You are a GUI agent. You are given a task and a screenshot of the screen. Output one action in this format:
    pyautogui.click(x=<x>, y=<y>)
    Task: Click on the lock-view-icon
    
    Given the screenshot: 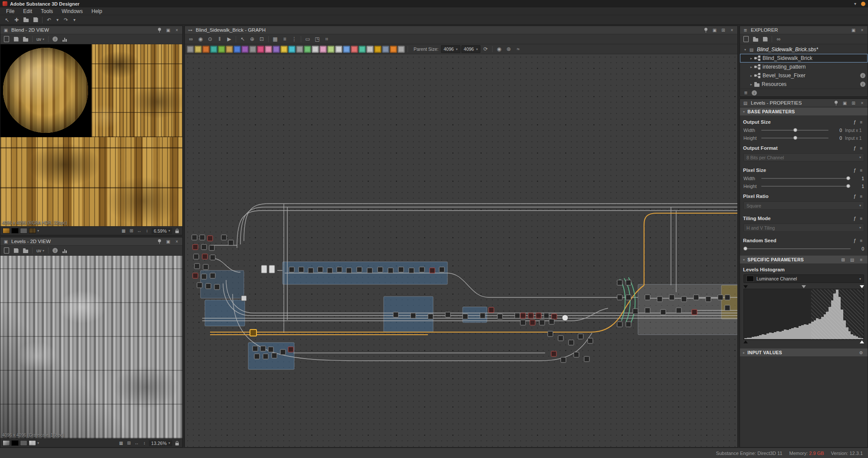 What is the action you would take?
    pyautogui.click(x=177, y=231)
    